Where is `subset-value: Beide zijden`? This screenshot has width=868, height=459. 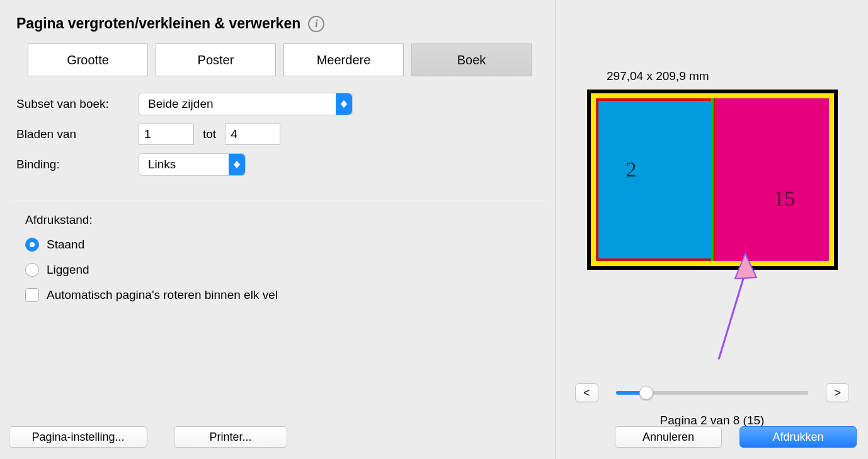
subset-value: Beide zijden is located at coordinates (181, 104).